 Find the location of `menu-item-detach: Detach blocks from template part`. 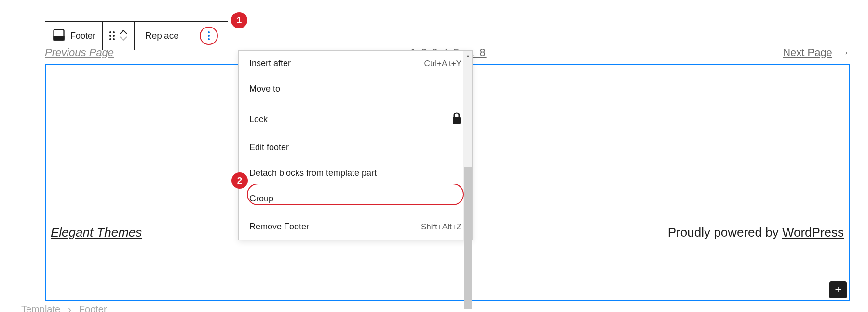

menu-item-detach: Detach blocks from template part is located at coordinates (355, 173).